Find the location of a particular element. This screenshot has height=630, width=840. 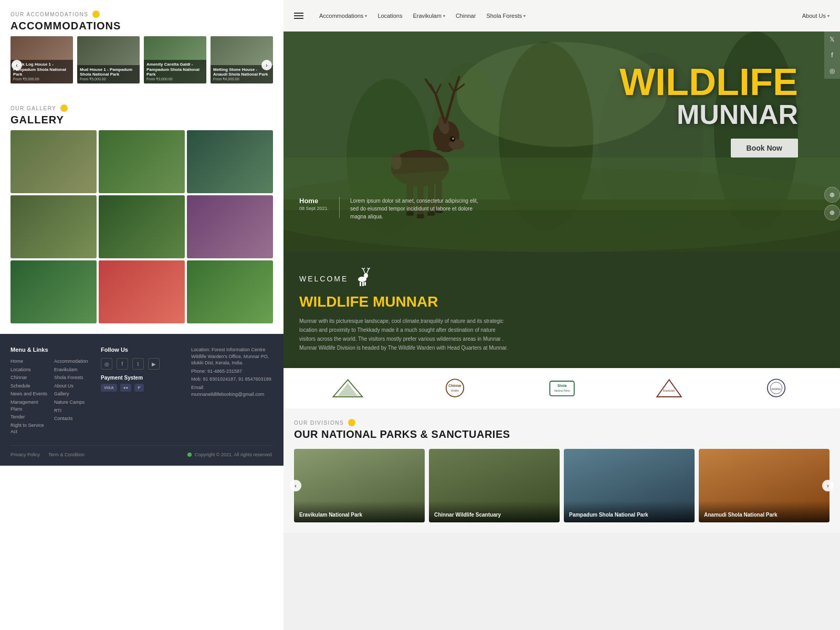

gallery-section is located at coordinates (142, 232).